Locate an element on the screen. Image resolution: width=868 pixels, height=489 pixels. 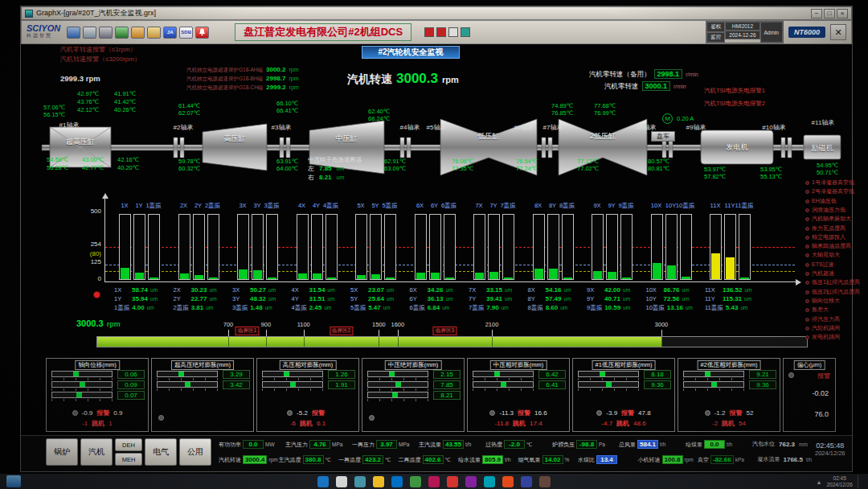
disk-icon is located at coordinates (90, 32).